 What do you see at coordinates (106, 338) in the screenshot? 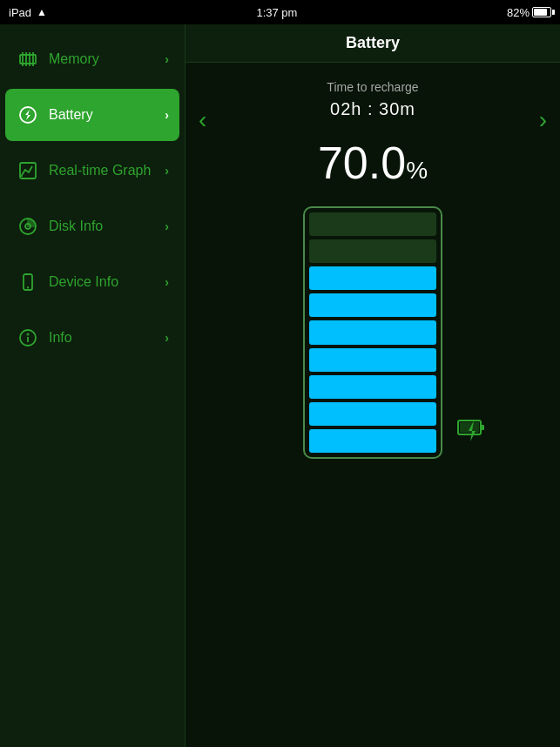
I see `sidebar-label-info: Info` at bounding box center [106, 338].